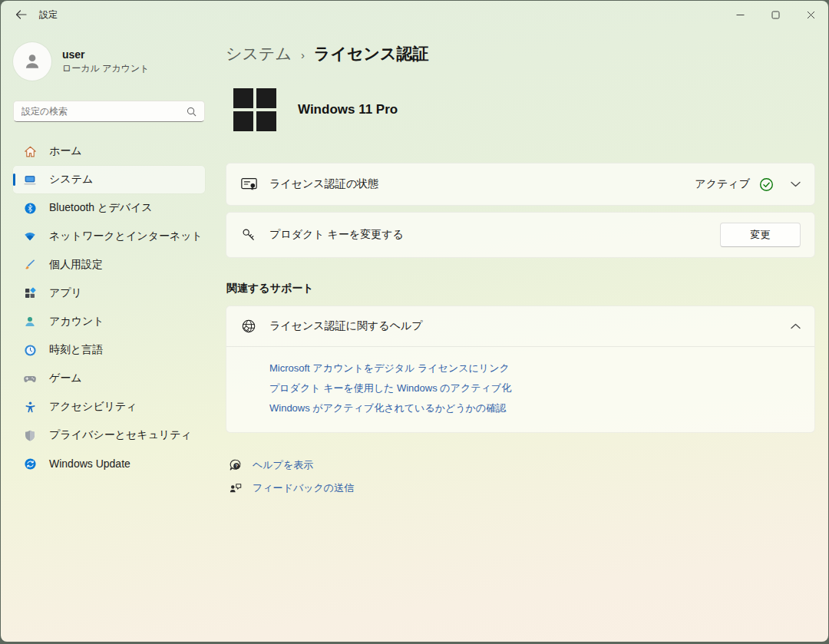 The image size is (829, 644). Describe the element at coordinates (520, 369) in the screenshot. I see `activation-help-card: ライセンス認証に関するヘルプ Microsoft アカウントをデジタル ライセン…` at that location.